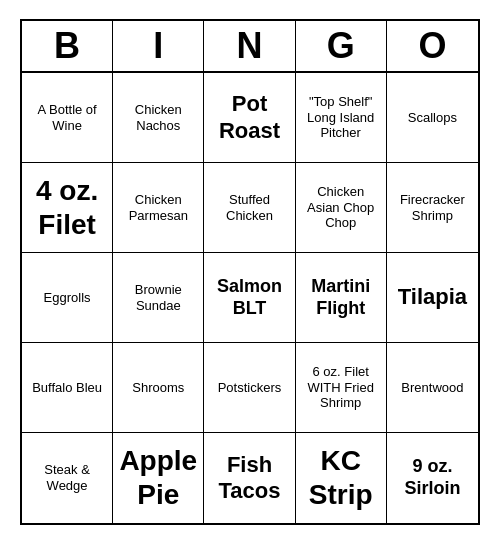 Image resolution: width=500 pixels, height=544 pixels. I want to click on bingo-cell: Potstickers, so click(250, 388).